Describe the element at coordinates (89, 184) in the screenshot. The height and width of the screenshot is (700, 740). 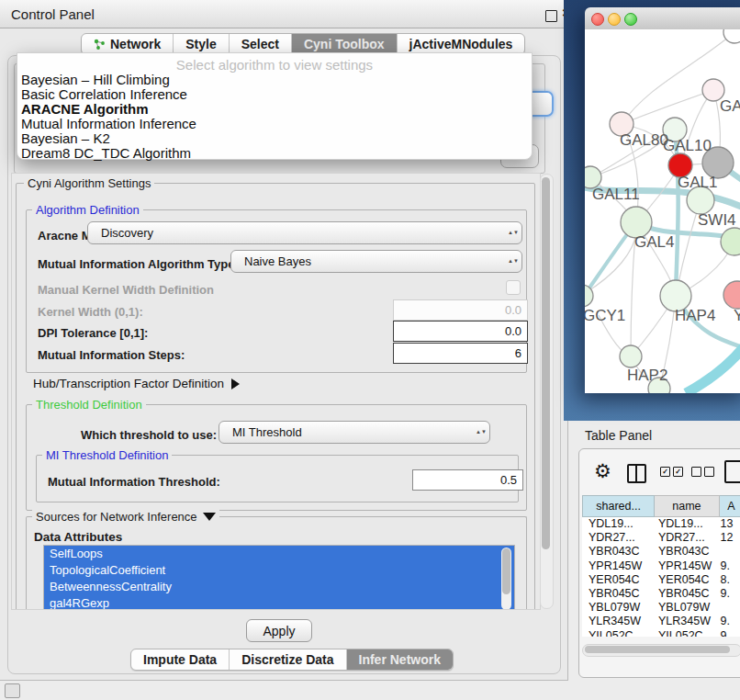
I see `cyni-algorithm-settings-title: Cyni Algorithm Settings` at that location.